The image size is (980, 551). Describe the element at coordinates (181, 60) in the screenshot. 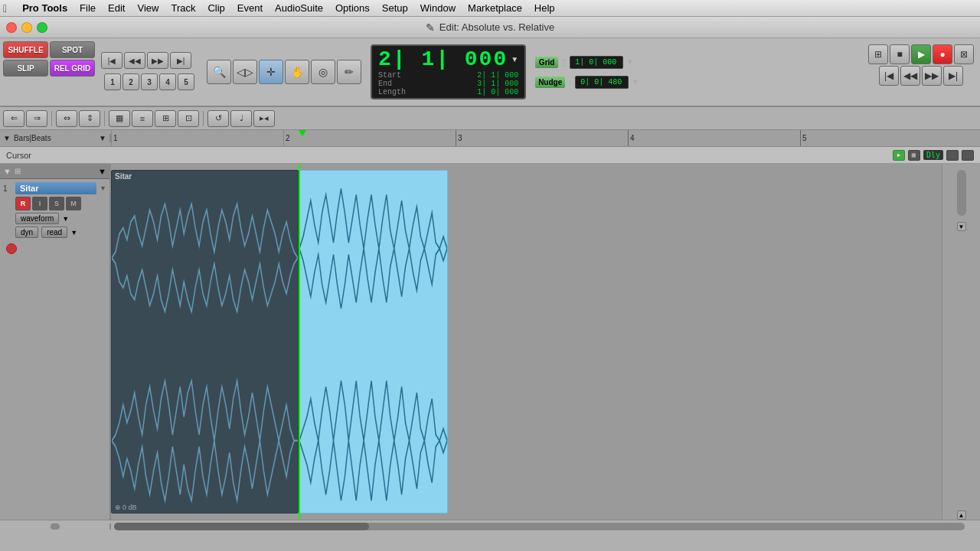

I see `forward-to-end-button: ▶|` at that location.